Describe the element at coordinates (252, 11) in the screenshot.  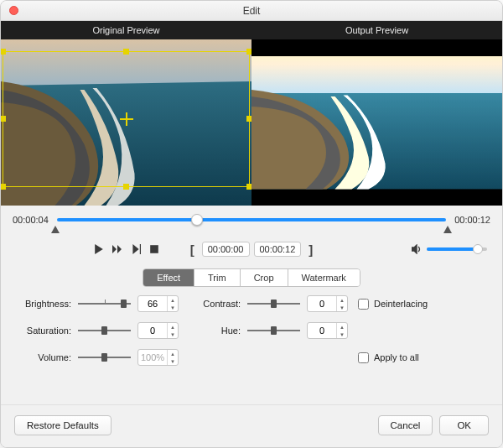
I see `window-title: Edit` at that location.